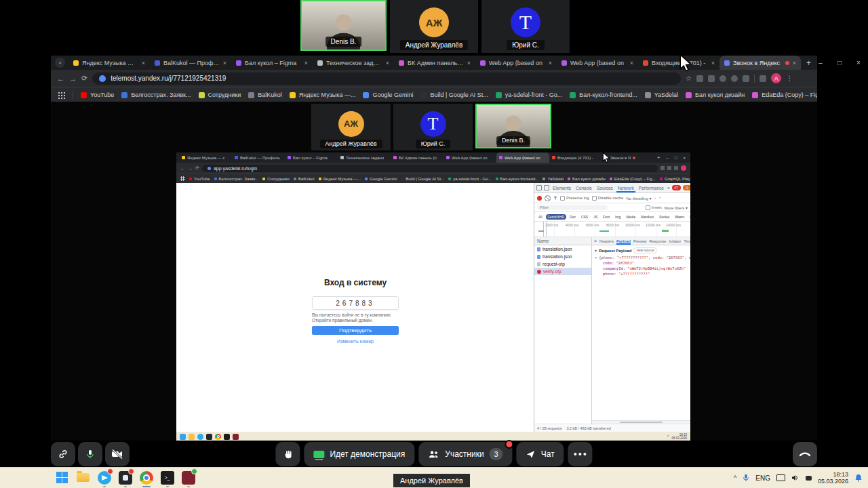 This screenshot has width=868, height=488. What do you see at coordinates (639, 198) in the screenshot?
I see `throttling-select: No throttling` at bounding box center [639, 198].